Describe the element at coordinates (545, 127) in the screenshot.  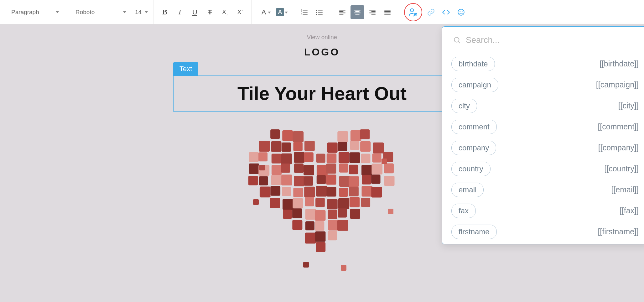
I see `attribute-row: comment[[comment]]` at that location.